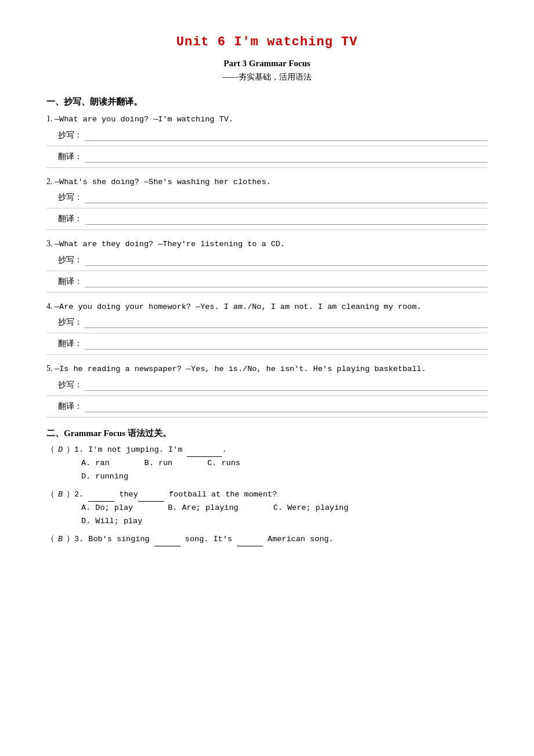 The width and height of the screenshot is (534, 756). Describe the element at coordinates (250, 542) in the screenshot. I see `mc3-blank2` at that location.